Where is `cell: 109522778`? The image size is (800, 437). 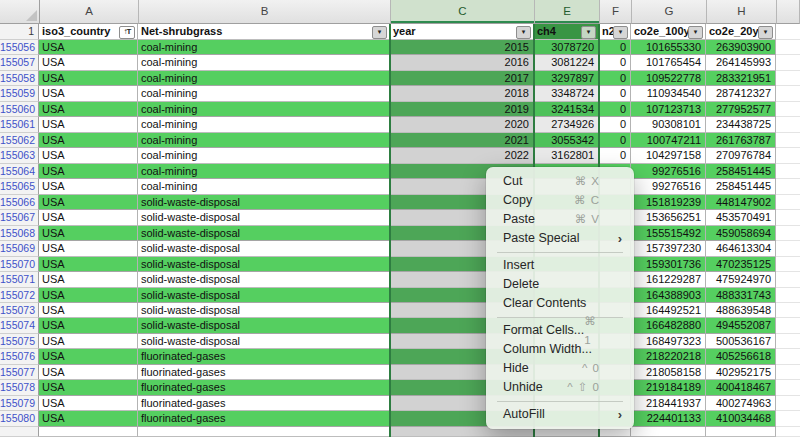 cell: 109522778 is located at coordinates (668, 78).